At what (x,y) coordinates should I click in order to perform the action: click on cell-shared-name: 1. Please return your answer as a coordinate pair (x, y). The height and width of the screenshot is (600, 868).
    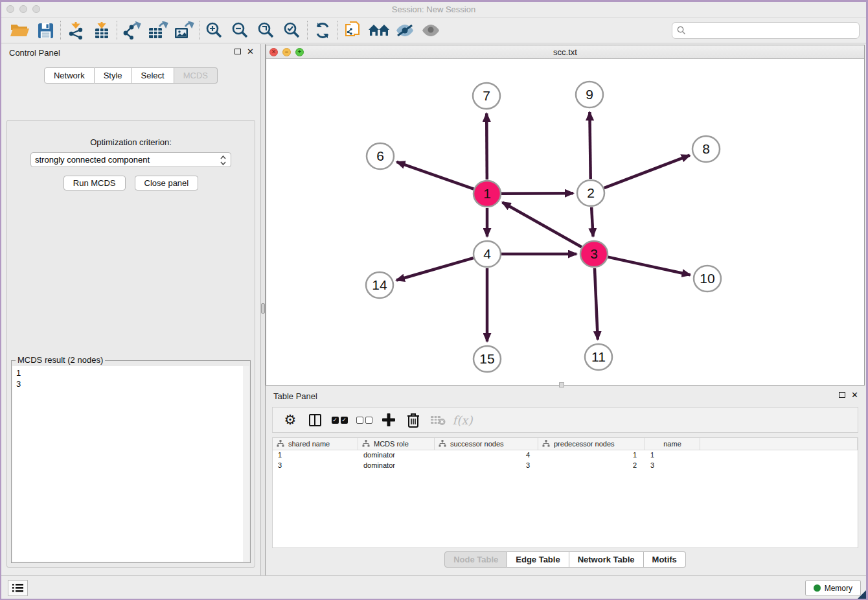
    Looking at the image, I should click on (315, 456).